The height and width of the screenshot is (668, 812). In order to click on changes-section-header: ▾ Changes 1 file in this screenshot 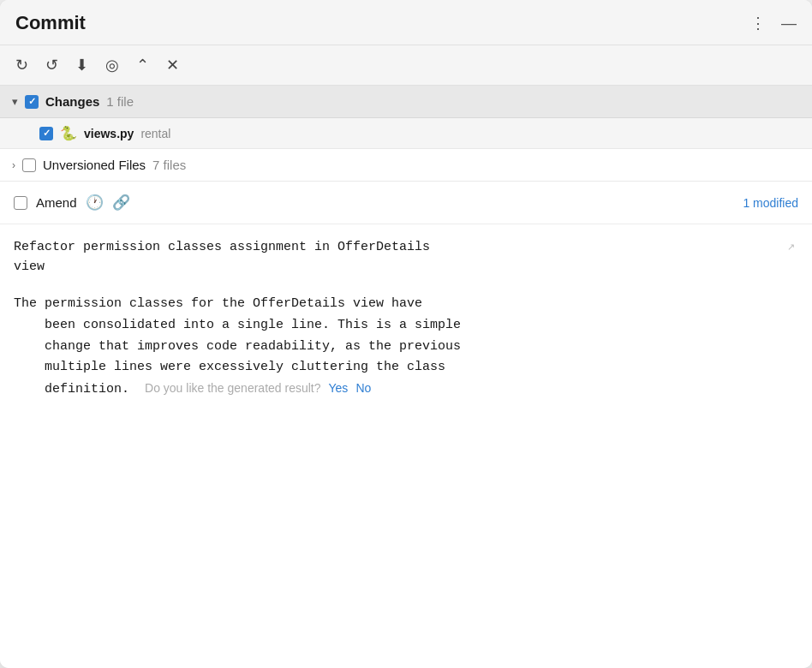, I will do `click(406, 102)`.